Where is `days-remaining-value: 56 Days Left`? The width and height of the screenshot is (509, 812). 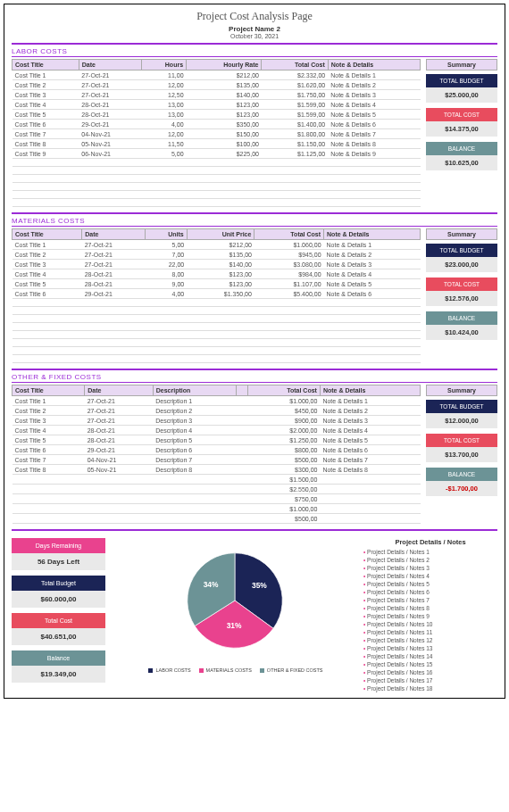
days-remaining-value: 56 Days Left is located at coordinates (59, 562).